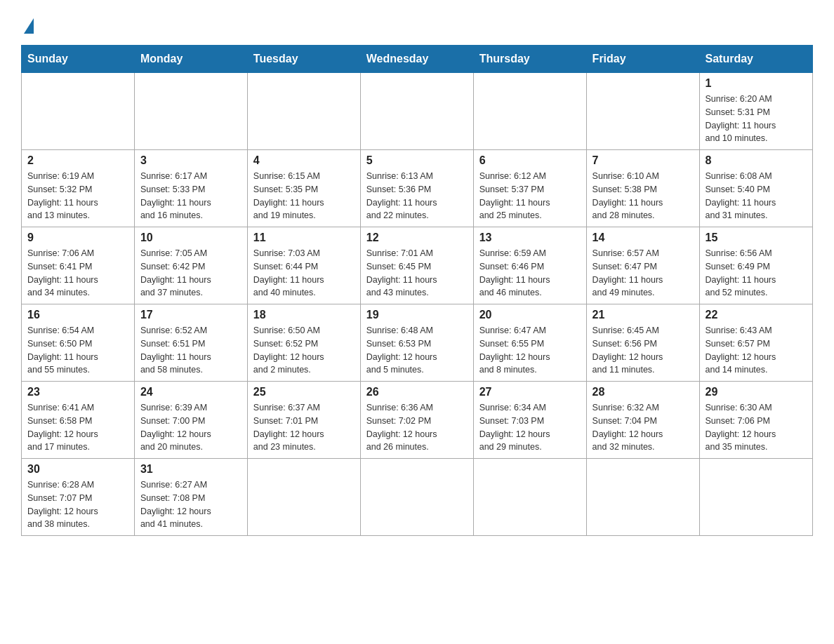 The height and width of the screenshot is (644, 834). I want to click on day-number: 14, so click(643, 238).